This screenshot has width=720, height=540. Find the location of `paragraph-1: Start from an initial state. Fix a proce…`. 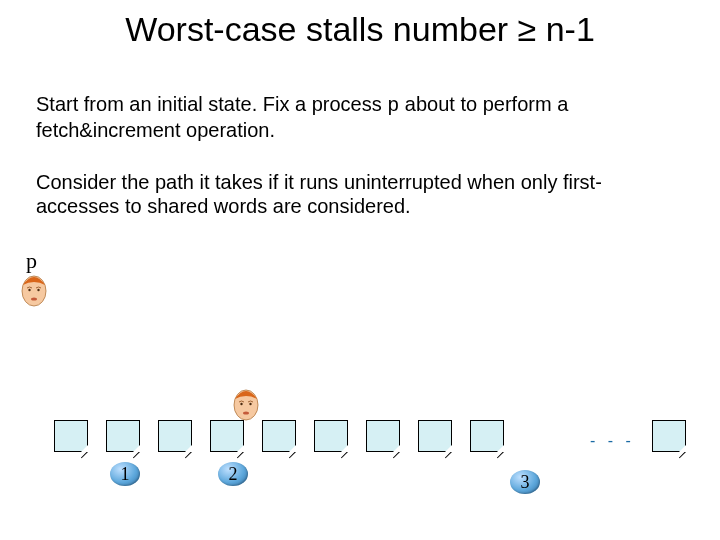

paragraph-1: Start from an initial state. Fix a proce… is located at coordinates (351, 117).